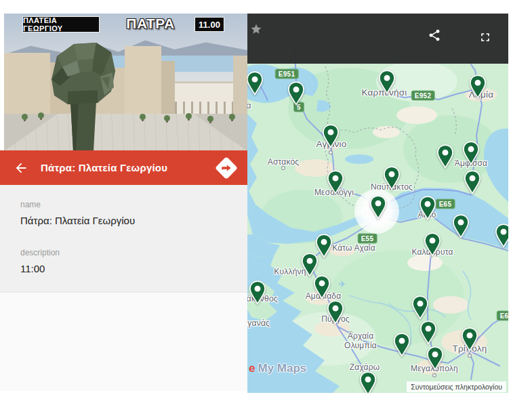  I want to click on place-details-section: name Πάτρα: Πλατεία Γεωργίου description…, so click(123, 238).